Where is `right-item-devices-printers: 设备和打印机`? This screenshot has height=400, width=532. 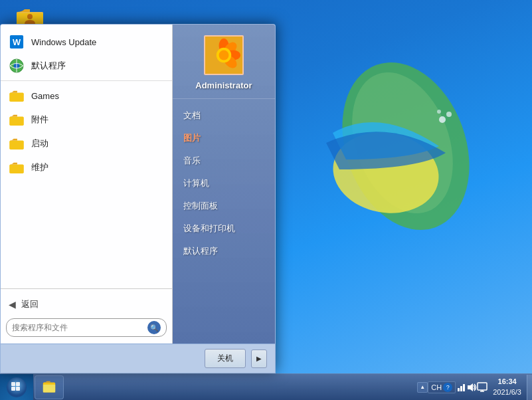 right-item-devices-printers: 设备和打印机 is located at coordinates (224, 229).